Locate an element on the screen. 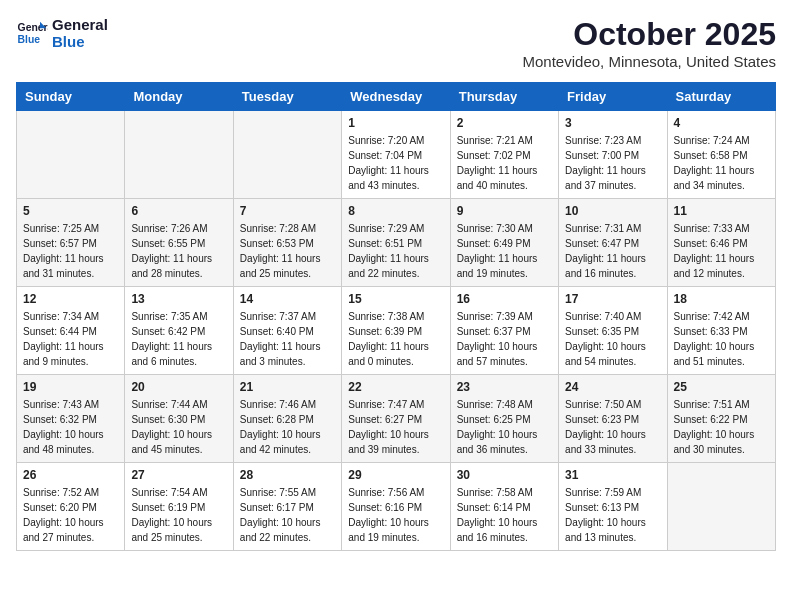 This screenshot has height=612, width=792. day-cell: 26Sunrise: 7:52 AM Sunset: 6:20 PM Dayli… is located at coordinates (71, 507).